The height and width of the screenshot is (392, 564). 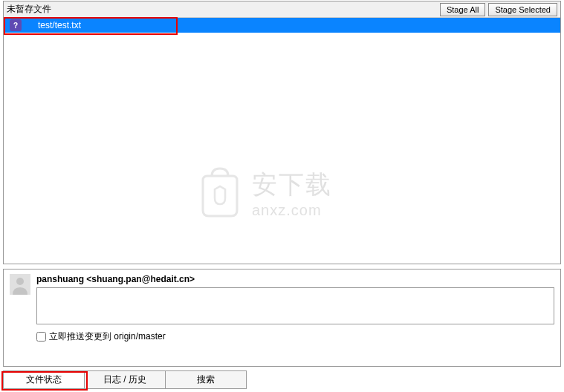 I want to click on file-path: test/test.txt, so click(x=53, y=25).